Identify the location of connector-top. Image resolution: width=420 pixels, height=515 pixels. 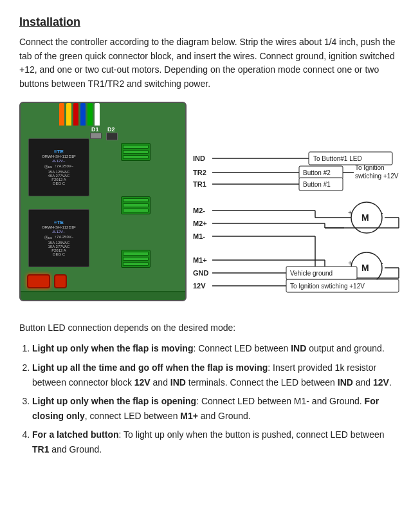
(136, 152).